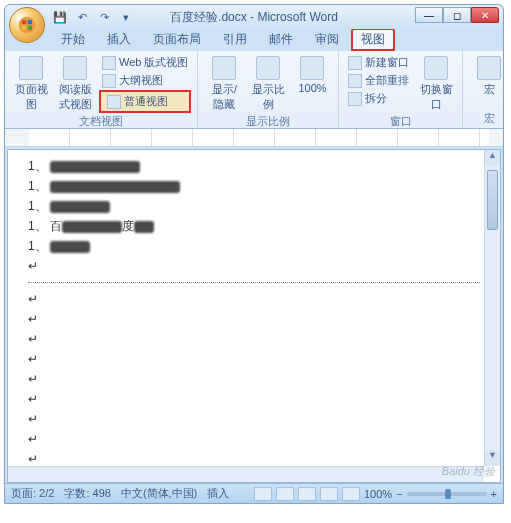  I want to click on arrange-all-button: 全部重排, so click(378, 80).